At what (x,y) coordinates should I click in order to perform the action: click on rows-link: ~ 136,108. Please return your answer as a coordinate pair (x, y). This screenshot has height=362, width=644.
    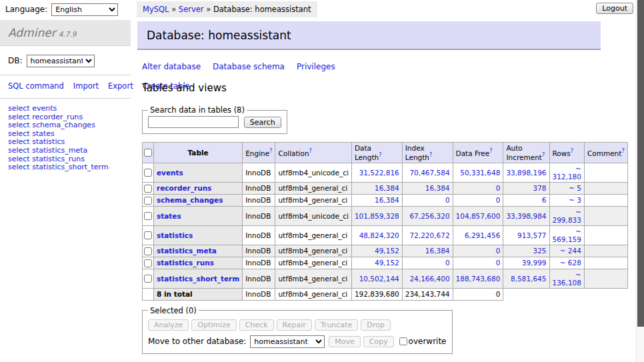
    Looking at the image, I should click on (567, 279).